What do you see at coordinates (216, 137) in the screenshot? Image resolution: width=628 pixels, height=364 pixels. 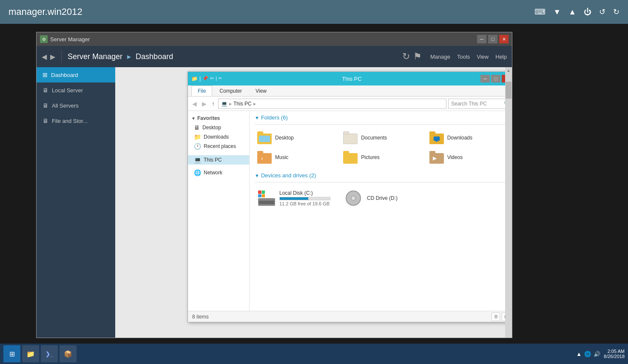 I see `nav-downloads-label: Downloads` at bounding box center [216, 137].